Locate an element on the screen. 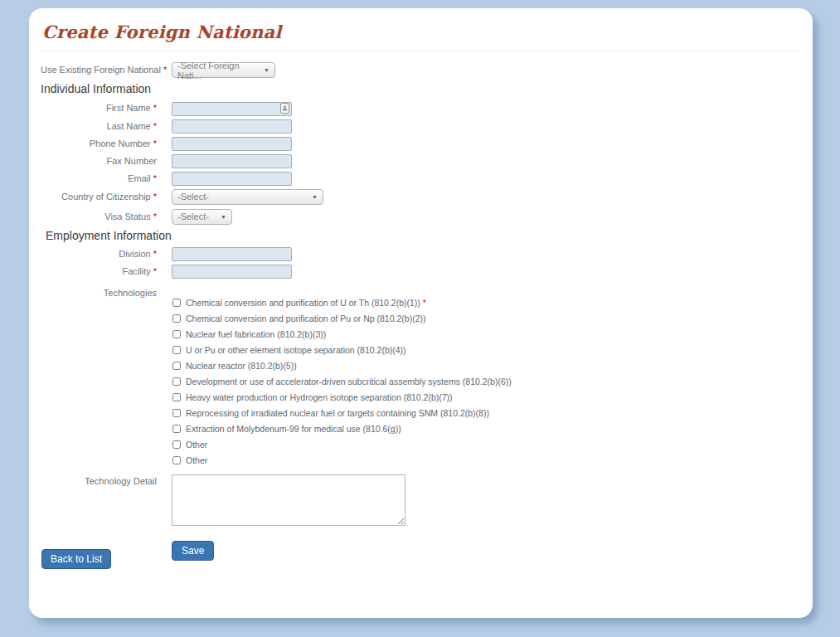 This screenshot has height=637, width=840. technology-option-3: Nuclear fuel fabrication (810.2(b)(3)) is located at coordinates (342, 335).